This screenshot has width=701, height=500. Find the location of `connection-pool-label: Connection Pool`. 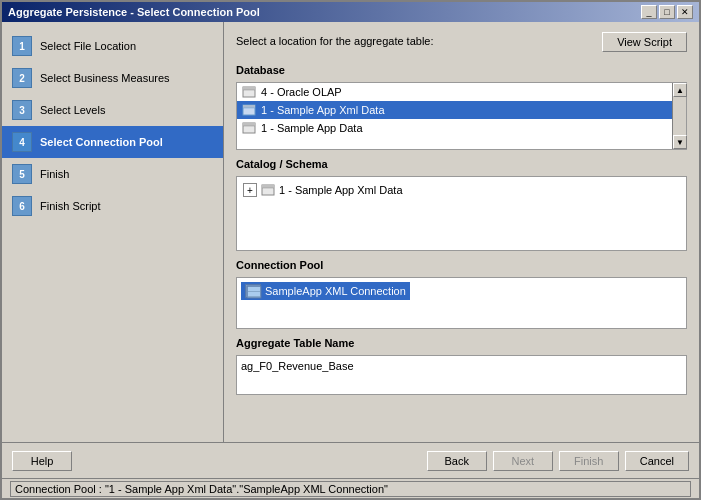

connection-pool-label: Connection Pool is located at coordinates (462, 265).